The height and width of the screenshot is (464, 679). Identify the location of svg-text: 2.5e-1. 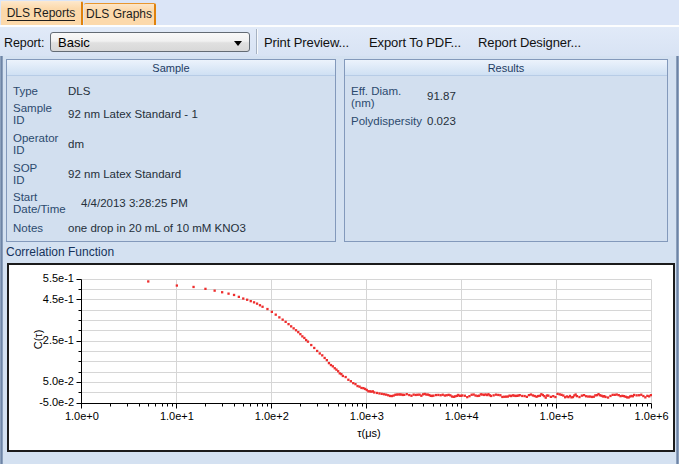
(58, 340).